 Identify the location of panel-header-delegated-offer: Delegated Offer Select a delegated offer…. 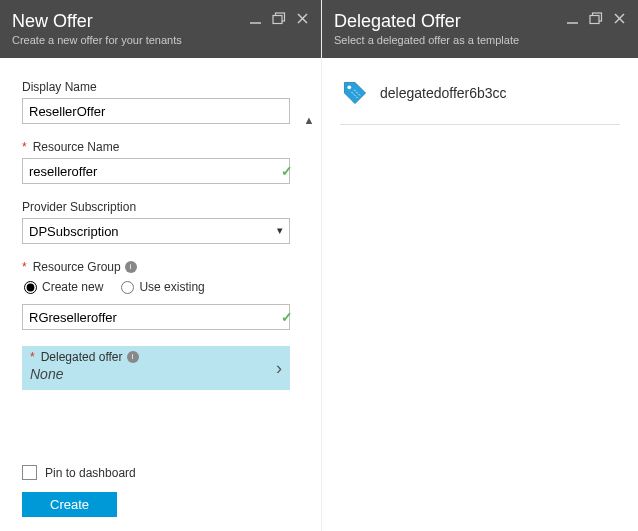
(480, 29).